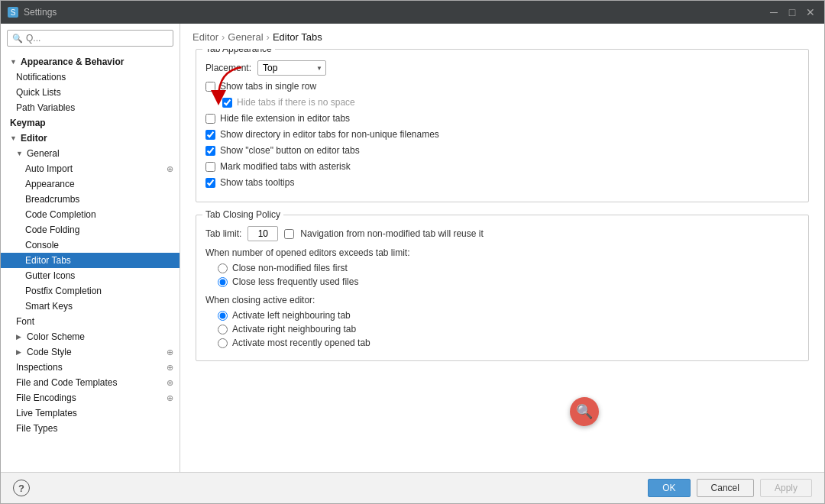  I want to click on sidebar-item-color-scheme: ▶ Color Scheme, so click(90, 337).